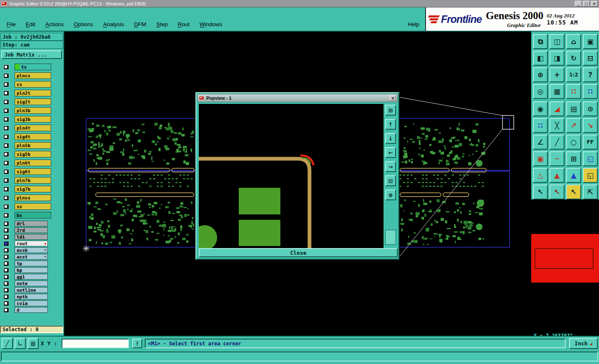  Describe the element at coordinates (6, 230) in the screenshot. I see `layer-checkbox-2rd` at that location.